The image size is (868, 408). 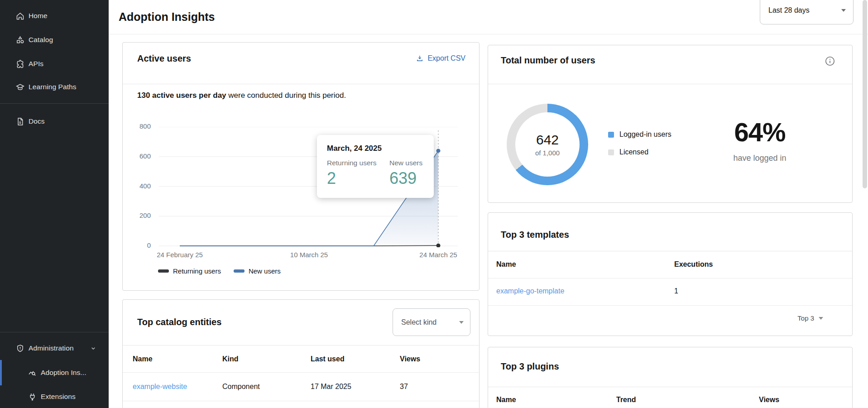 What do you see at coordinates (420, 58) in the screenshot?
I see `download-icon` at bounding box center [420, 58].